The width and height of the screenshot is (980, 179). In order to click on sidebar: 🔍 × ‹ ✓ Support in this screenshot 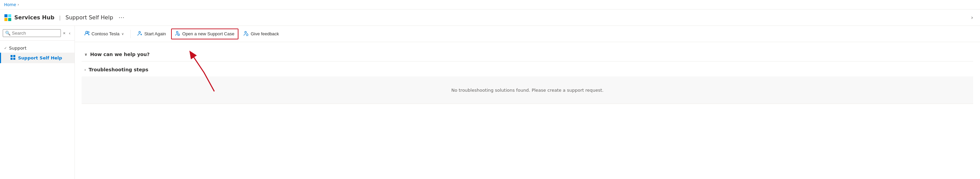, I will do `click(37, 103)`.